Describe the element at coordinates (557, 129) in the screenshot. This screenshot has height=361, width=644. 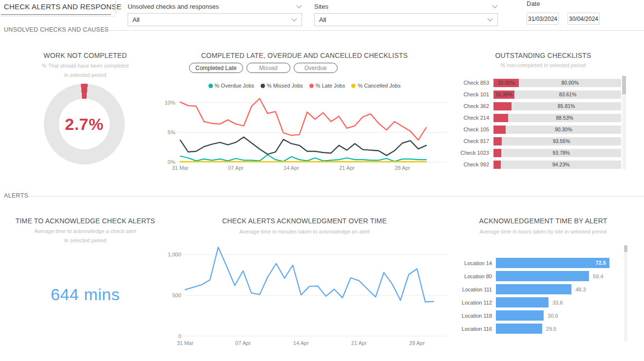
I see `checklist-bar: 90.30%` at that location.